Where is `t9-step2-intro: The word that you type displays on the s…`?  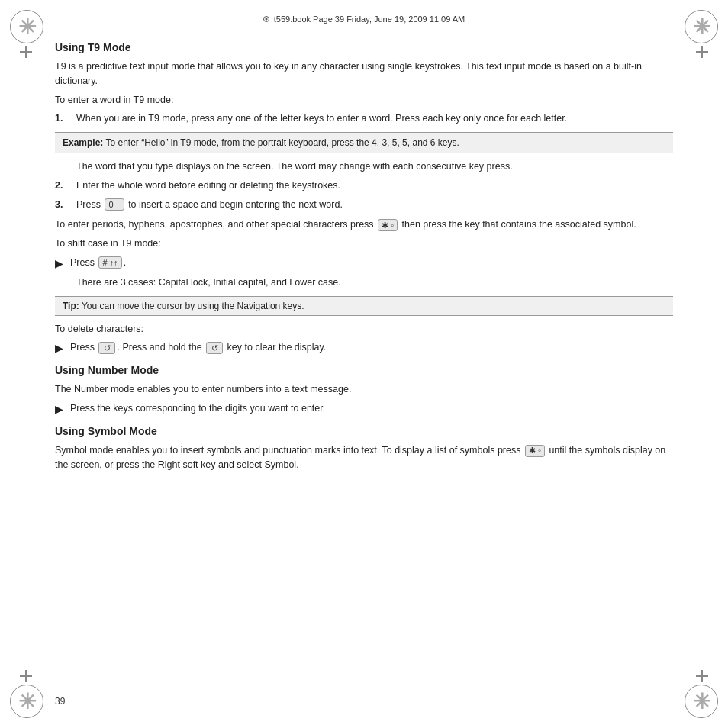 t9-step2-intro: The word that you type displays on the s… is located at coordinates (375, 166).